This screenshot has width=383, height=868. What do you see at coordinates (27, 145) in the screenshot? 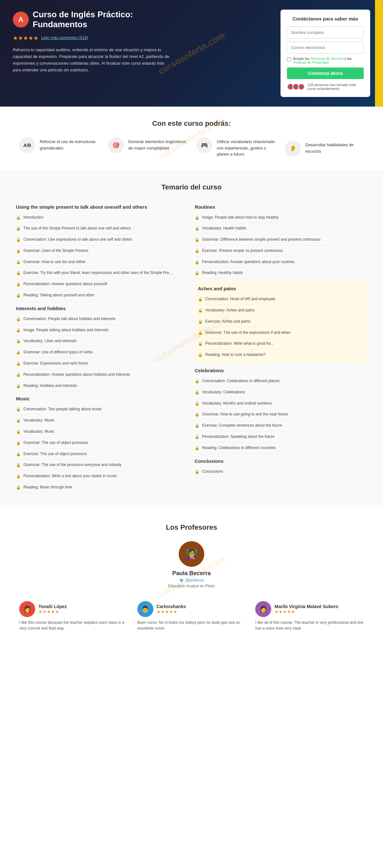
I see `benefit-icon-1: A/B` at bounding box center [27, 145].